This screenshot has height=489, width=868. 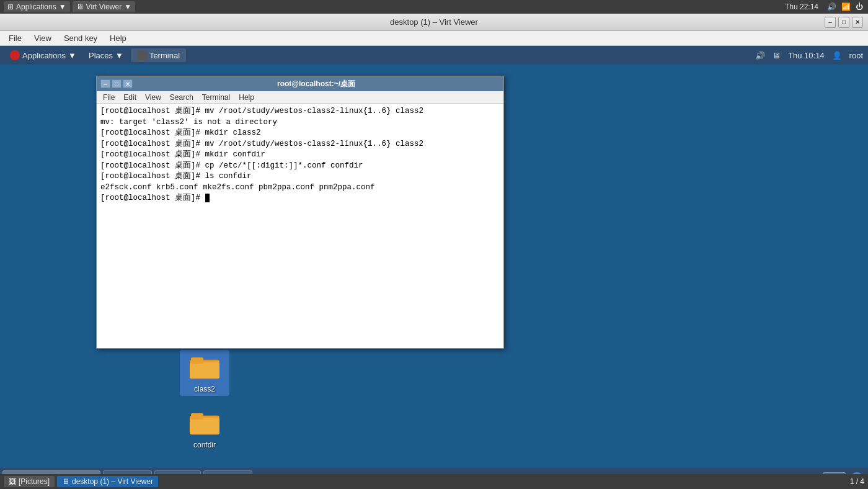 I want to click on volume-icon: 🔊, so click(x=832, y=7).